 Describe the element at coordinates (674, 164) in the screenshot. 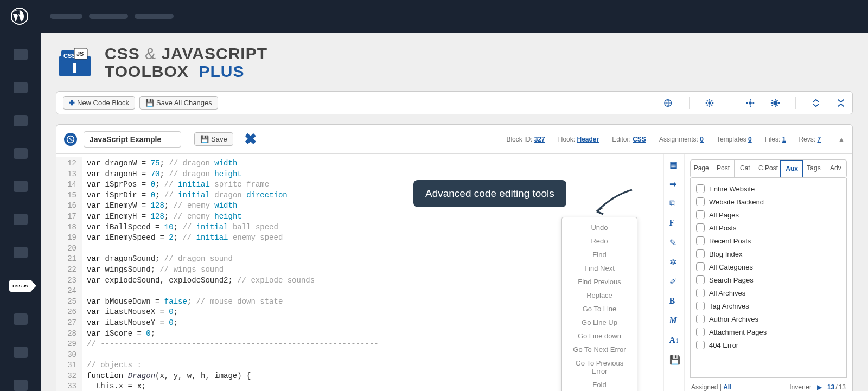

I see `layout-icon: ▦` at that location.